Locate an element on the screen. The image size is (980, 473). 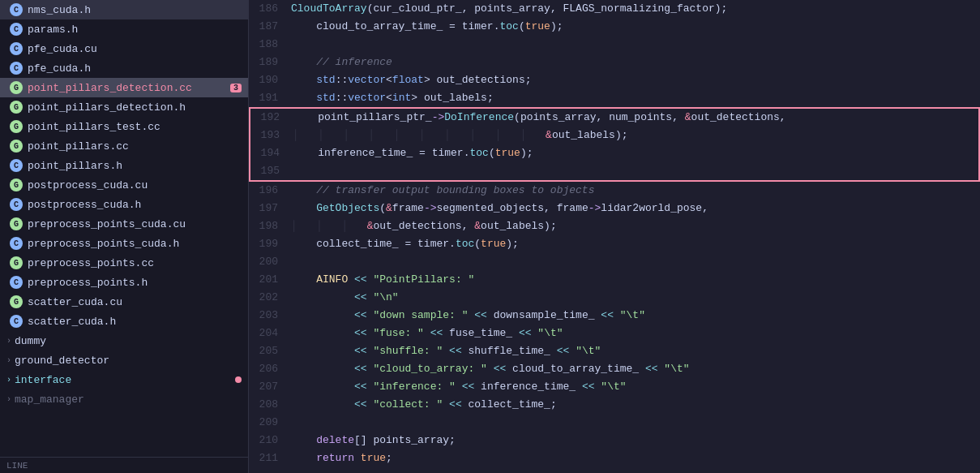
folder-label: dummy is located at coordinates (31, 341).